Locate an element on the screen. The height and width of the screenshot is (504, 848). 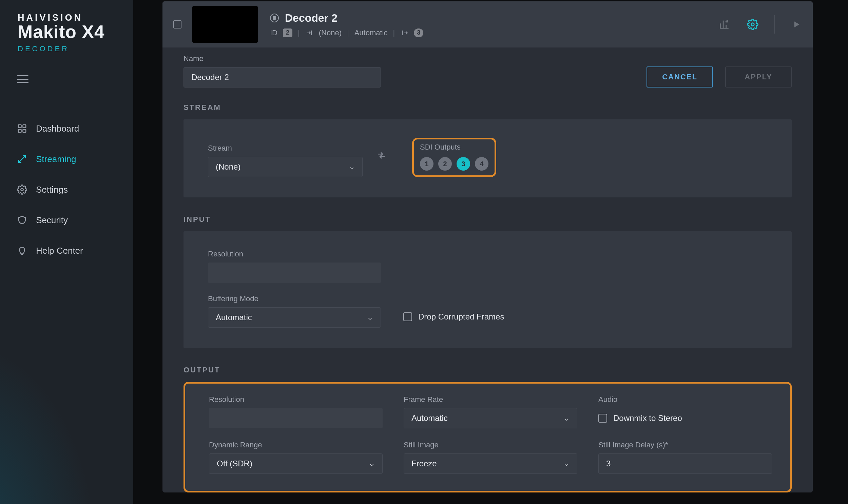
stats-button is located at coordinates (724, 24).